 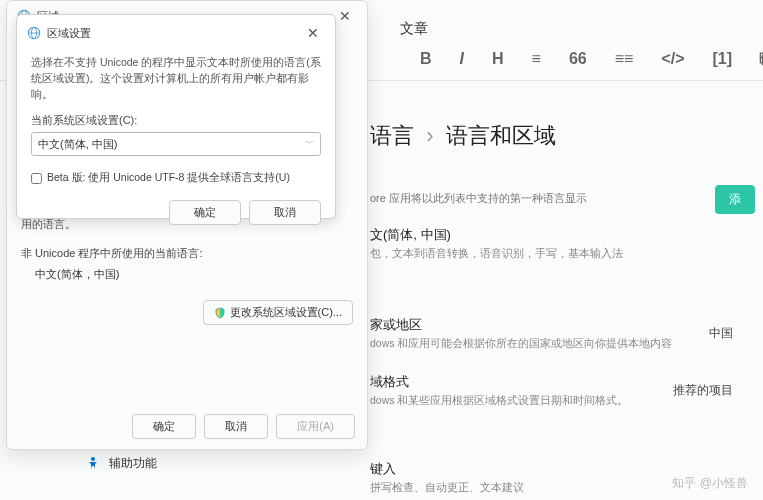 What do you see at coordinates (536, 59) in the screenshot?
I see `list-button: ≡` at bounding box center [536, 59].